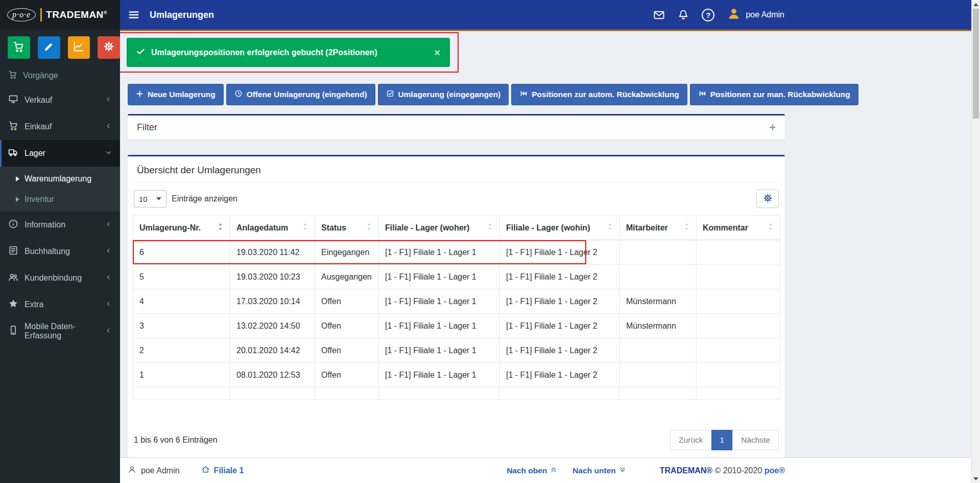 Image resolution: width=980 pixels, height=483 pixels. I want to click on pagination-prev-button: Zurück, so click(690, 440).